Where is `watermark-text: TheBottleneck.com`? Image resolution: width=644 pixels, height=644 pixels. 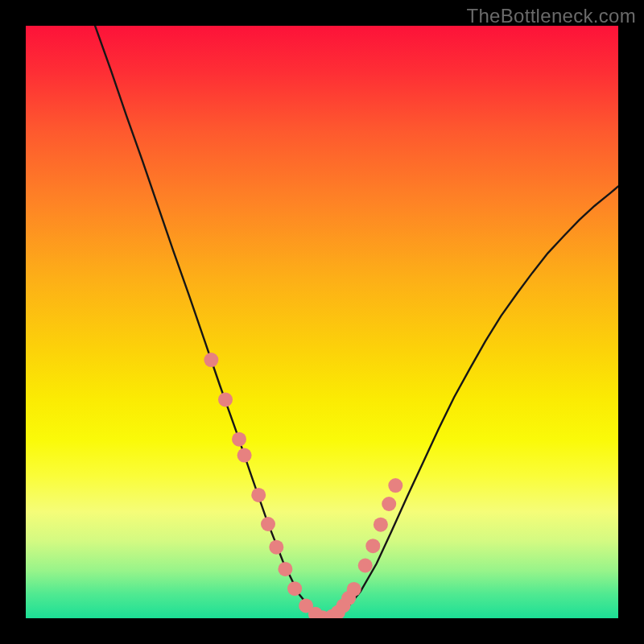
watermark-text: TheBottleneck.com is located at coordinates (551, 16).